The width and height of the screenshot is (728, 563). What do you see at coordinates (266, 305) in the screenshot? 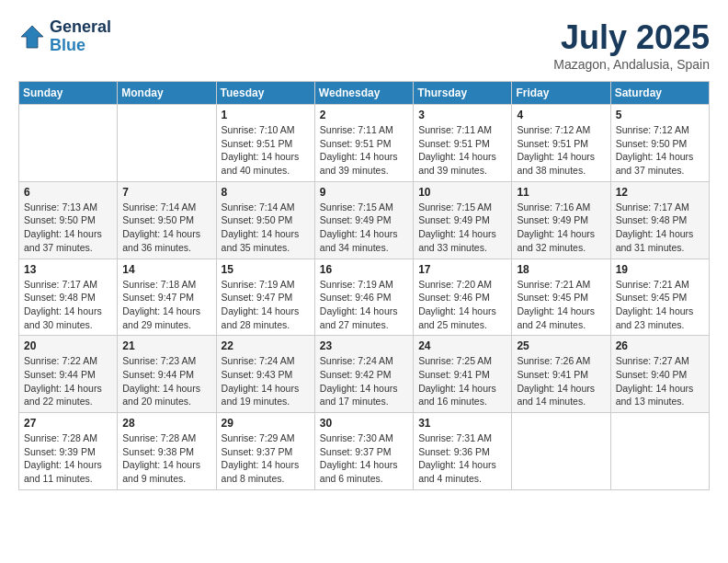
I see `cell-info: Sunrise: 7:19 AMSunset: 9:47 PMDaylight:…` at bounding box center [266, 305].